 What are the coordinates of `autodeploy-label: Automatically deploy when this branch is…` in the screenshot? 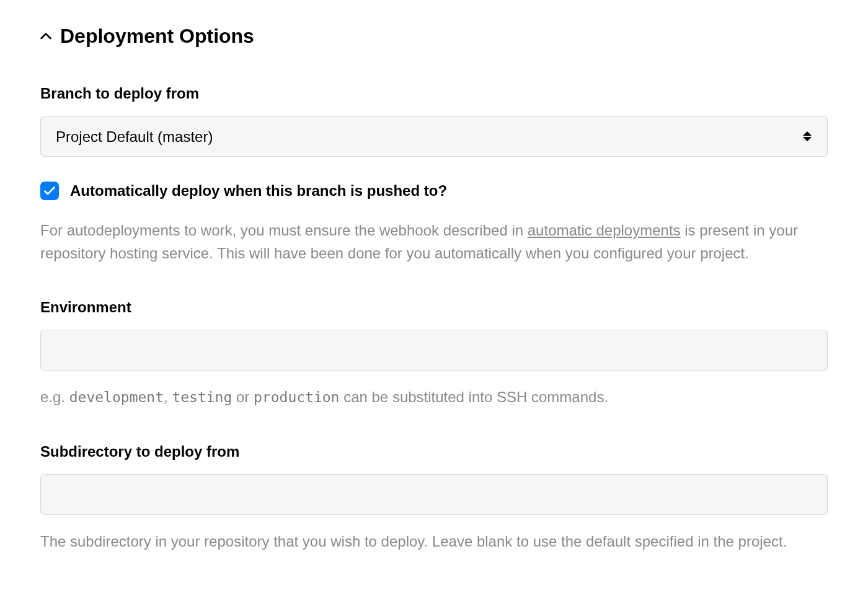 It's located at (259, 191).